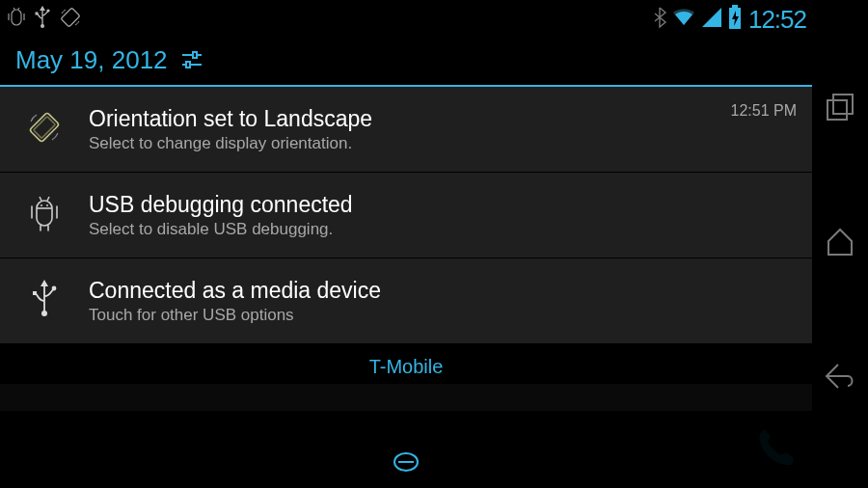  Describe the element at coordinates (840, 378) in the screenshot. I see `back-button` at that location.